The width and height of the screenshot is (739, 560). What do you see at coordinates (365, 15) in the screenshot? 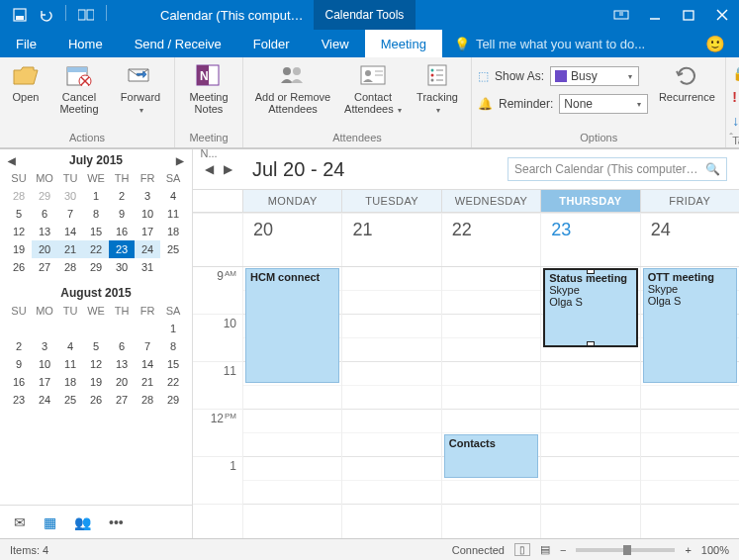
I see `contextual-tab: Calendar Tools` at bounding box center [365, 15].